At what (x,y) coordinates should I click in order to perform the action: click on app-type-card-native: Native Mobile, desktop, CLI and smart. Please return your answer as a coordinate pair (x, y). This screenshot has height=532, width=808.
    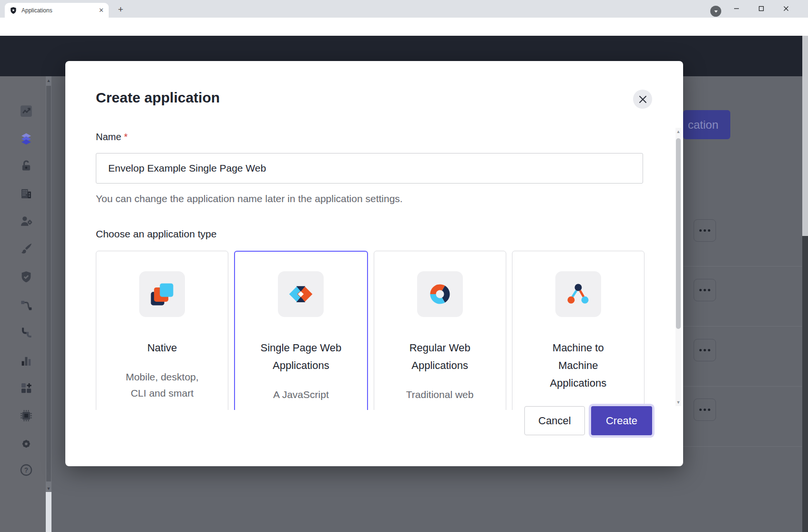
    Looking at the image, I should click on (162, 330).